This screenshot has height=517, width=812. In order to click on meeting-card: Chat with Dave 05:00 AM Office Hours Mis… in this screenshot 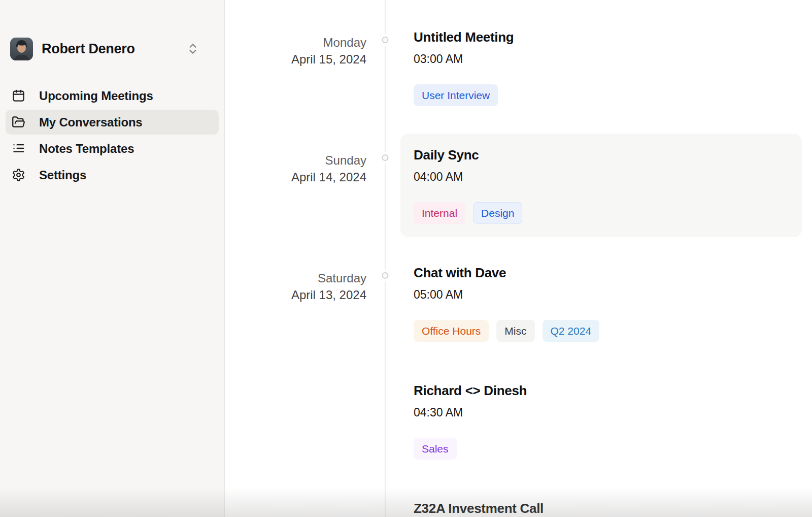, I will do `click(601, 303)`.